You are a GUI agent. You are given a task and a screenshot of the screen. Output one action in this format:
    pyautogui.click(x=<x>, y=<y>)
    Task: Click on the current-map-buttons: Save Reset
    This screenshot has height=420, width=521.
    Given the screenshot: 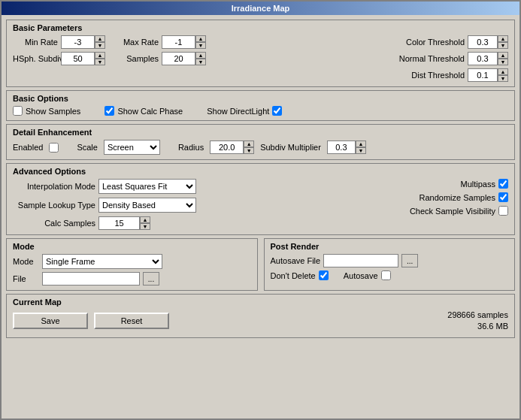 What is the action you would take?
    pyautogui.click(x=91, y=321)
    